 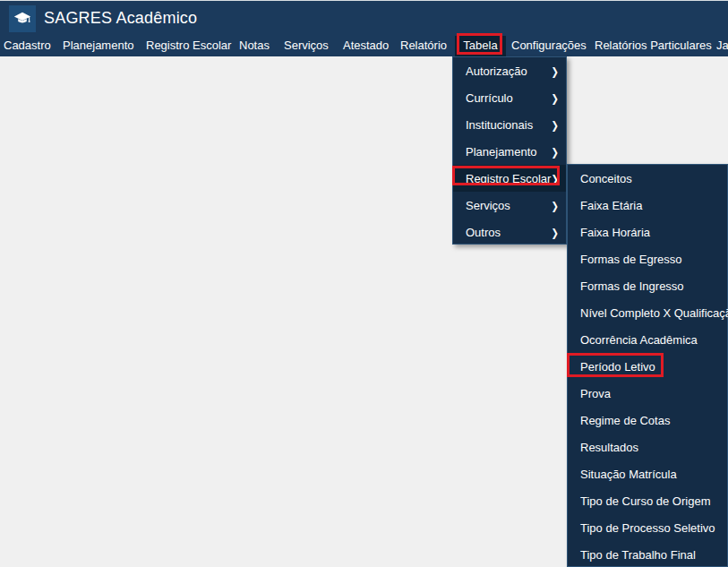 I want to click on dropdown-item-label: Currículo, so click(x=489, y=99).